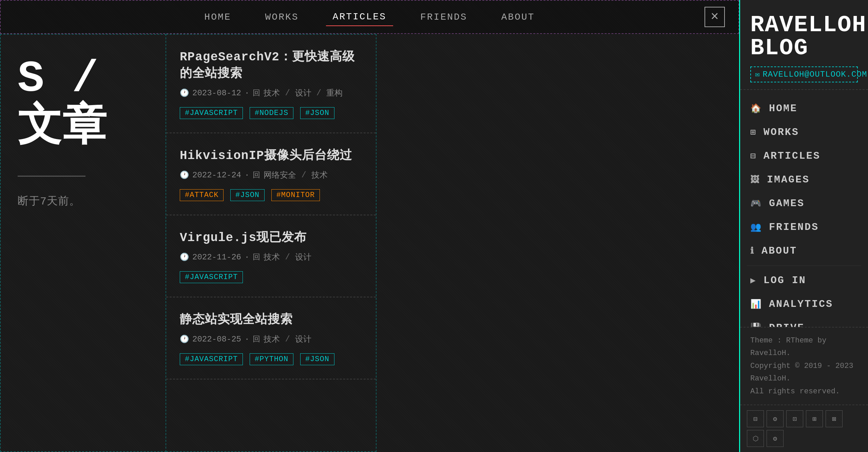  I want to click on sidebar-item-about: ℹ ABOUT, so click(804, 251).